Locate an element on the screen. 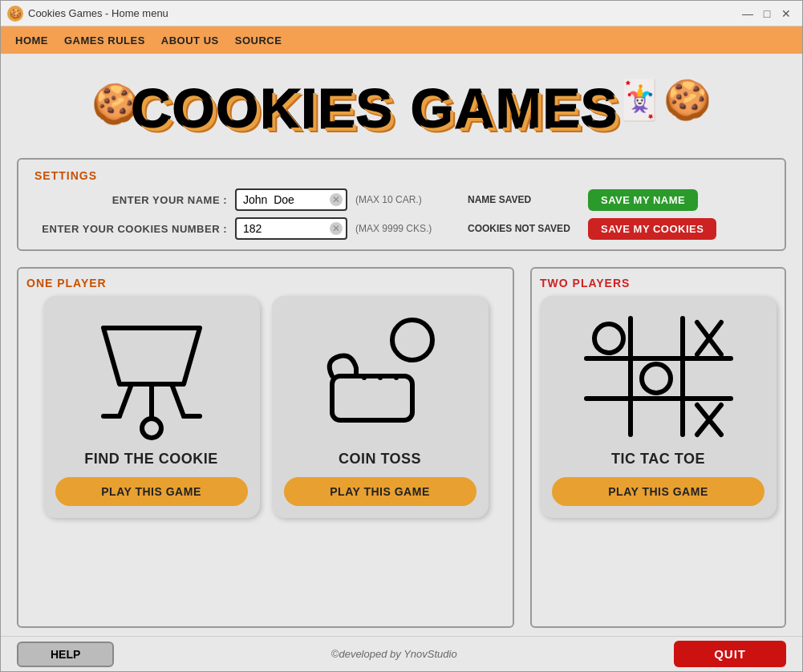 The height and width of the screenshot is (672, 803). name-status: NAME SAVED is located at coordinates (528, 200).